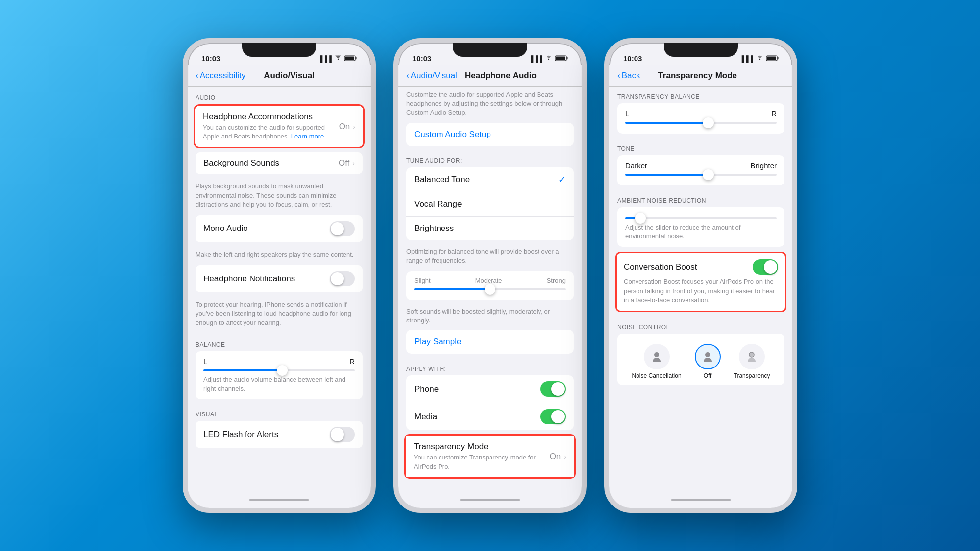 This screenshot has width=980, height=551. What do you see at coordinates (279, 267) in the screenshot?
I see `settings-list-1: AUDIO Headphone Accommodations You can c…` at bounding box center [279, 267].